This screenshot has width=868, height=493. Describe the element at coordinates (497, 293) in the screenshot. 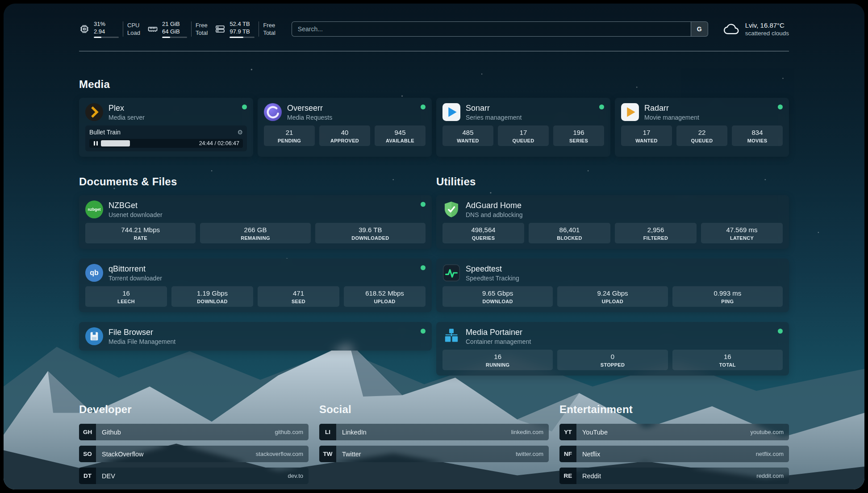

I see `stat-value: 9.65 Gbps` at that location.